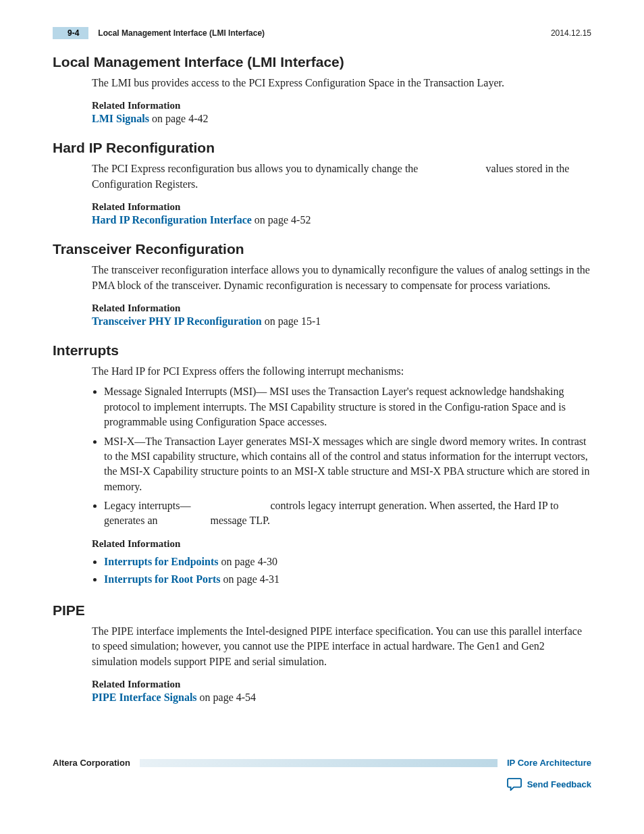 This screenshot has height=834, width=644. Describe the element at coordinates (559, 785) in the screenshot. I see `send-feedback-link: Send Feedback` at that location.